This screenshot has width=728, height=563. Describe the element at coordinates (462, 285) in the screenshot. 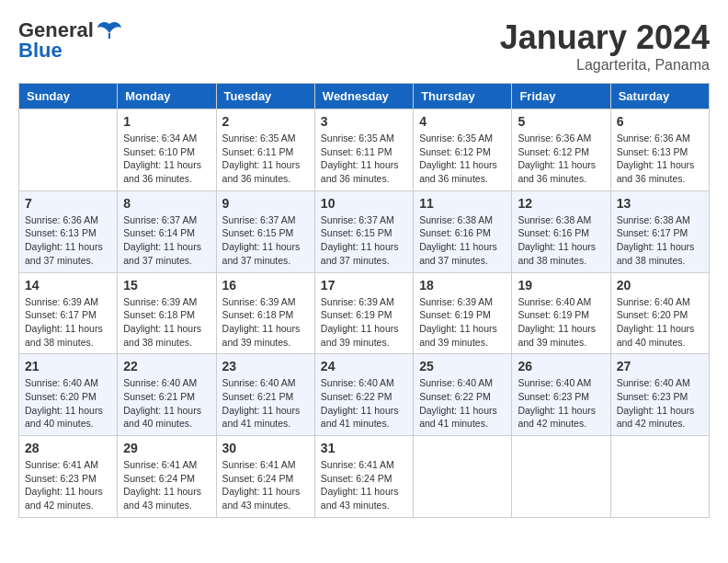

I see `day-number: 18` at that location.